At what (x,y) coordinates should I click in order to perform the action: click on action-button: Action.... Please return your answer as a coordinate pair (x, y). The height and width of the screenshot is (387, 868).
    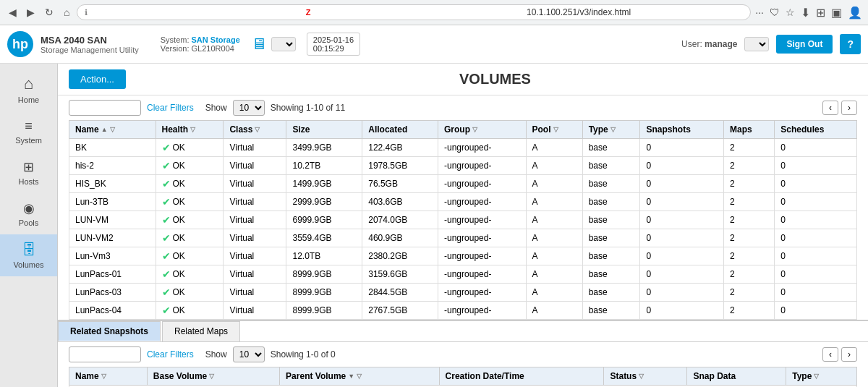
    Looking at the image, I should click on (97, 80).